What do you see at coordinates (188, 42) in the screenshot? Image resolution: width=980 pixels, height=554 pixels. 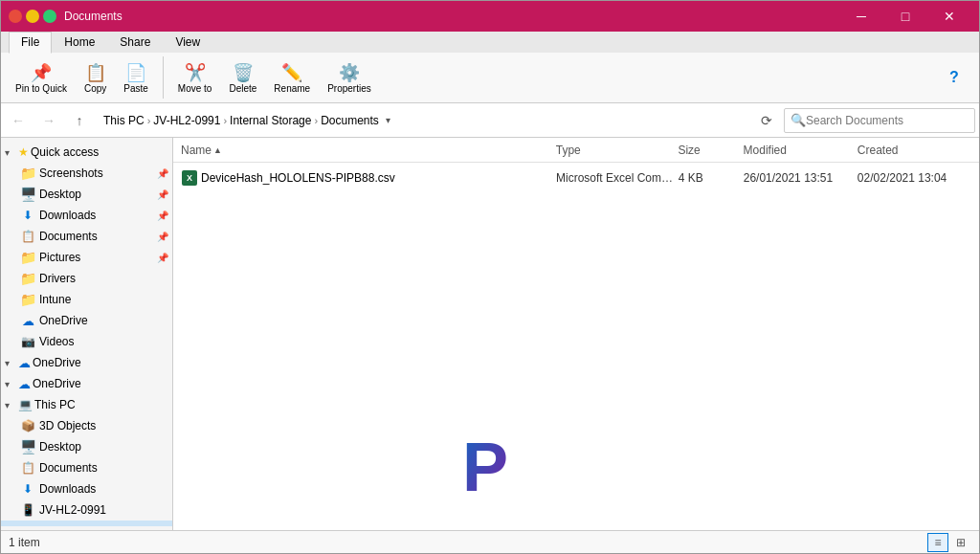 I see `tab-view: View` at bounding box center [188, 42].